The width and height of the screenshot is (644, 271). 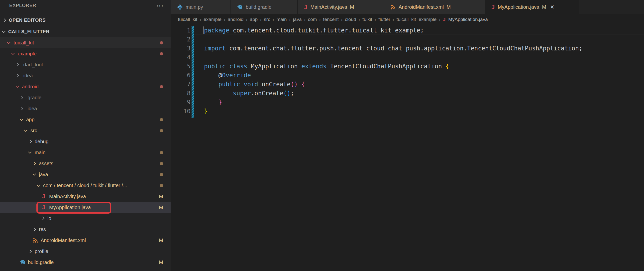 I want to click on breadcrumb-item: tencent, so click(x=331, y=20).